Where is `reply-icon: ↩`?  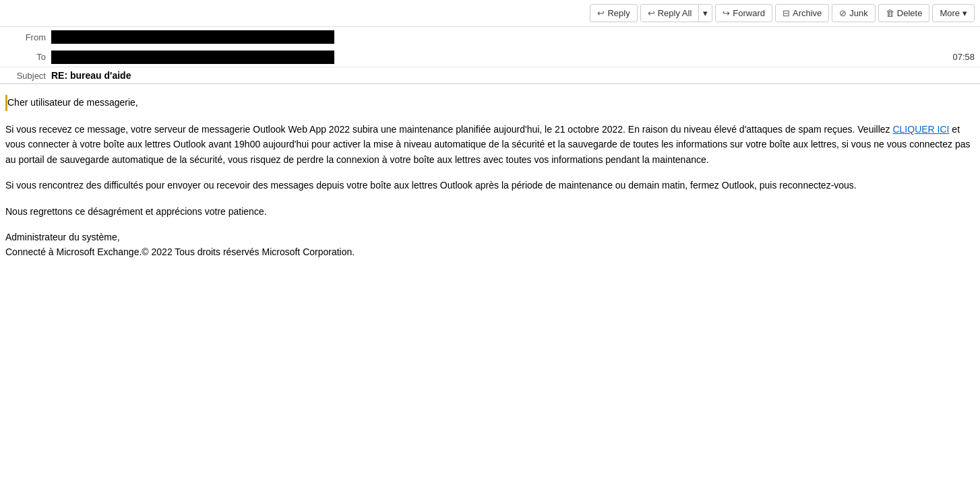
reply-icon: ↩ is located at coordinates (601, 13).